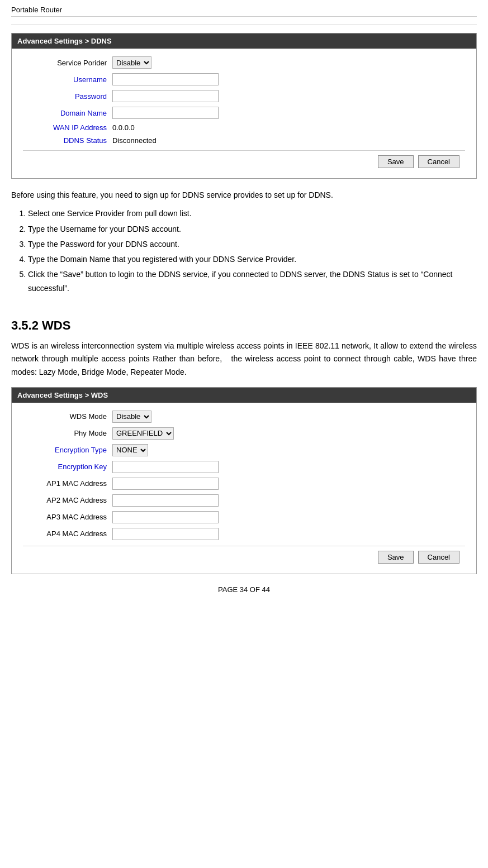 The image size is (488, 868). I want to click on ddns-service-provider-select: Disable, so click(132, 63).